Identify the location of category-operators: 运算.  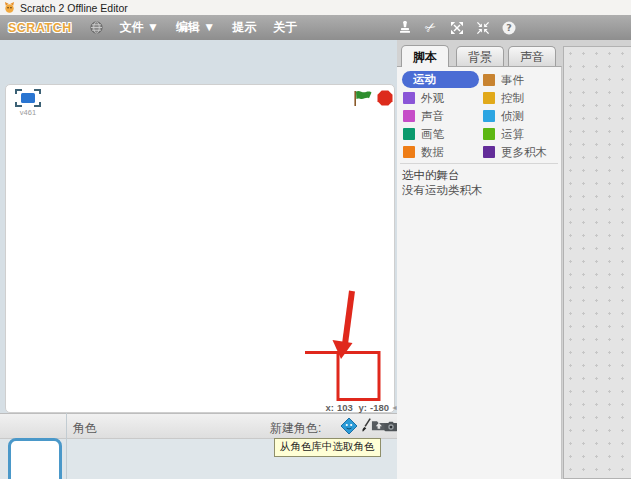
(504, 134).